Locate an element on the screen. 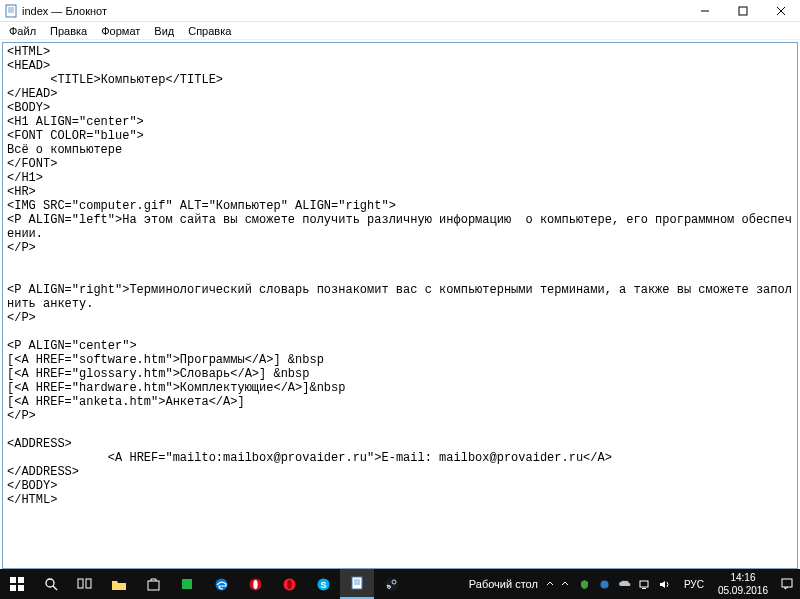 The width and height of the screenshot is (800, 599). menu-file: Файл is located at coordinates (22, 31).